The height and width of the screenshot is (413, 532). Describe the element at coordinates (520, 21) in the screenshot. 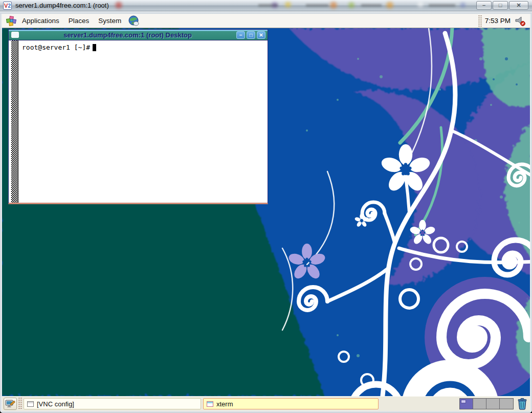

I see `volume-muted-icon` at that location.